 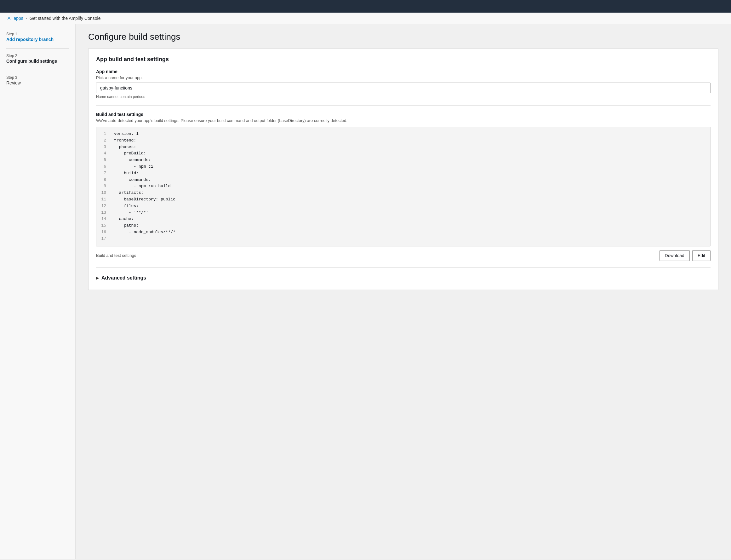 I want to click on sidebar-step-1: Step 1 Add repository branch, so click(x=38, y=37).